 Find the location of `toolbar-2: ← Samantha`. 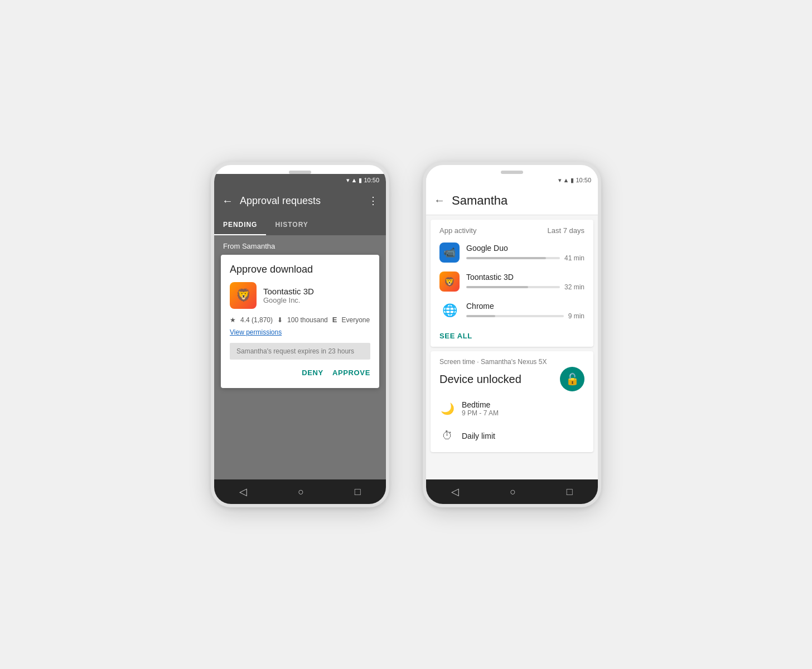

toolbar-2: ← Samantha is located at coordinates (512, 201).